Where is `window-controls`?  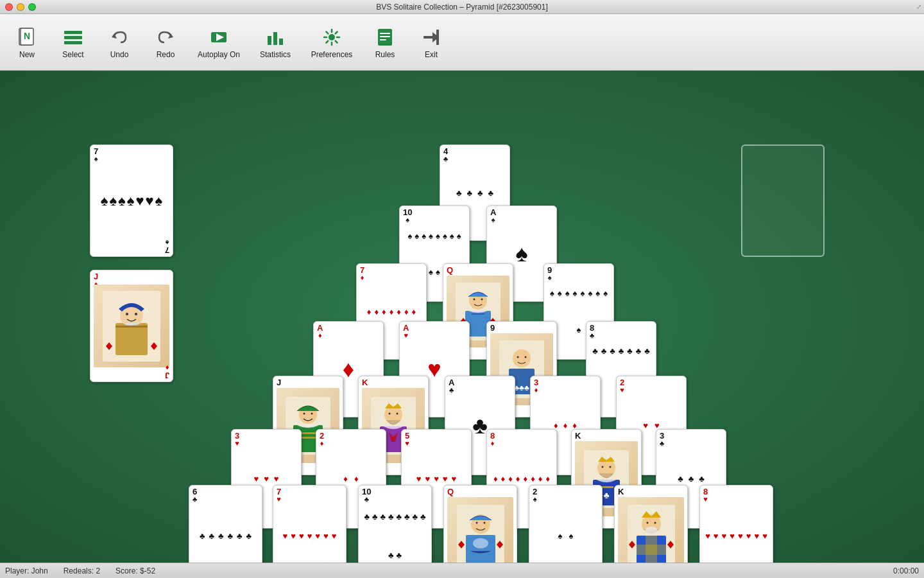 window-controls is located at coordinates (21, 7).